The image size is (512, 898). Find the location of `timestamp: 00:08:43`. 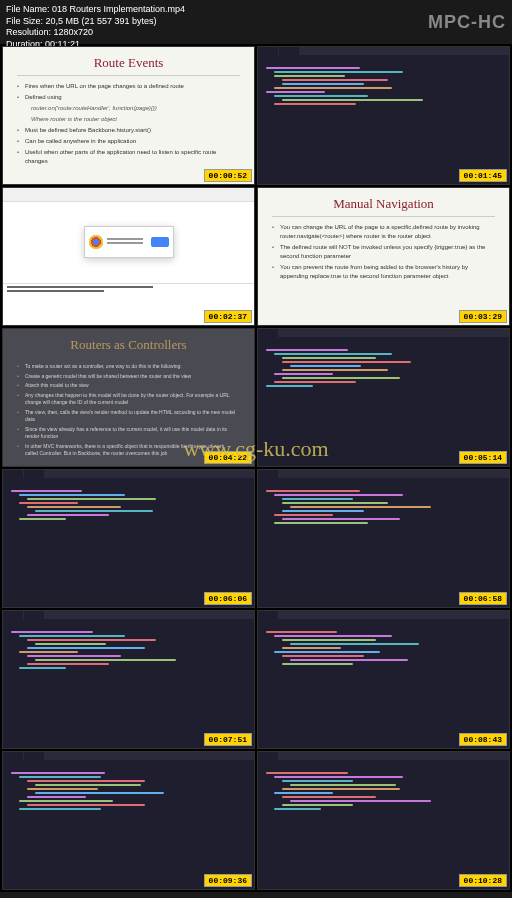

timestamp: 00:08:43 is located at coordinates (483, 740).